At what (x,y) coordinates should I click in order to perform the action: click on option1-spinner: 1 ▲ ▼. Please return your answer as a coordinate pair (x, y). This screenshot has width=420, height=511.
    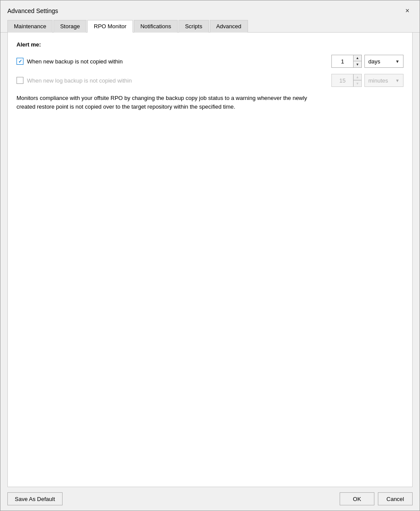
    Looking at the image, I should click on (347, 61).